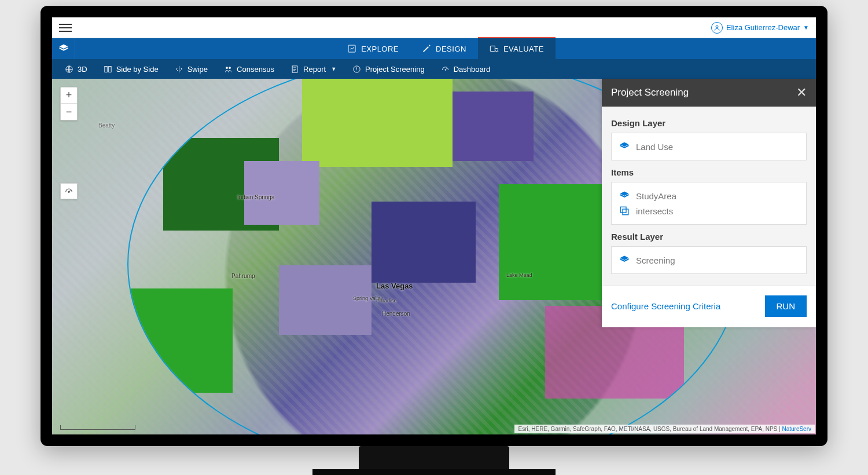 Image resolution: width=868 pixels, height=475 pixels. Describe the element at coordinates (709, 203) in the screenshot. I see `items-card: StudyArea intersects` at that location.